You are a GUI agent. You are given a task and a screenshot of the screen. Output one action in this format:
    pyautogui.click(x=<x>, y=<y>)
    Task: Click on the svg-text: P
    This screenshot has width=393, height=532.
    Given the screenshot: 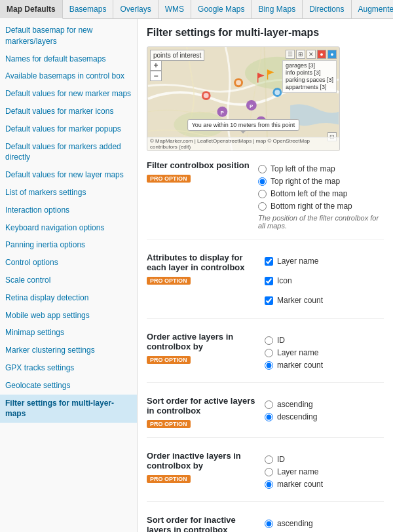 What is the action you would take?
    pyautogui.click(x=221, y=113)
    